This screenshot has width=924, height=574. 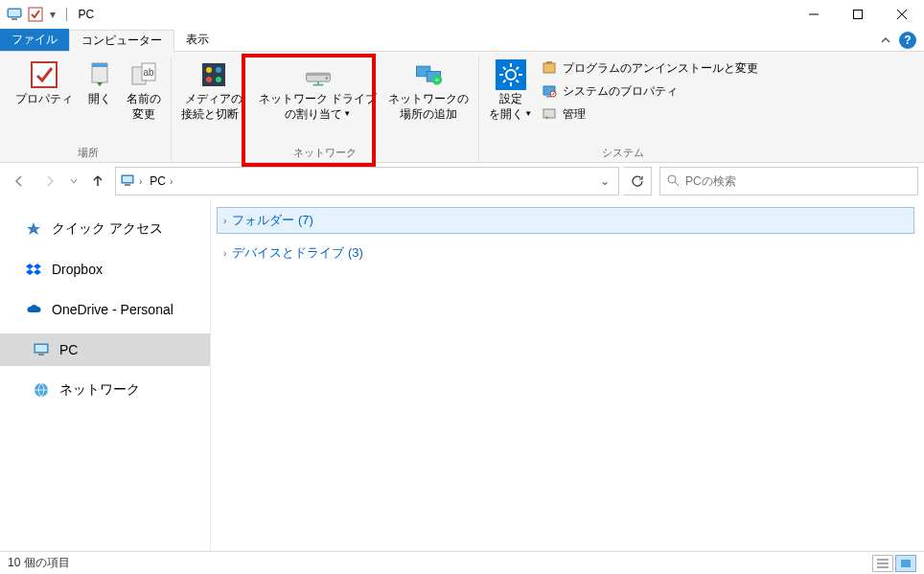 What do you see at coordinates (88, 109) in the screenshot?
I see `ribbon-group-location: プロパティ 開く ab 名前の 変更 場所` at bounding box center [88, 109].